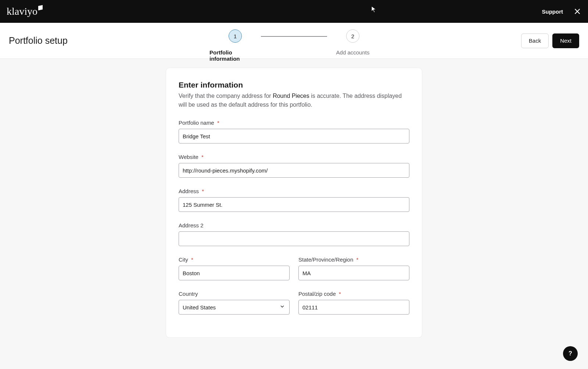 This screenshot has height=369, width=588. What do you see at coordinates (294, 205) in the screenshot?
I see `address-input` at bounding box center [294, 205].